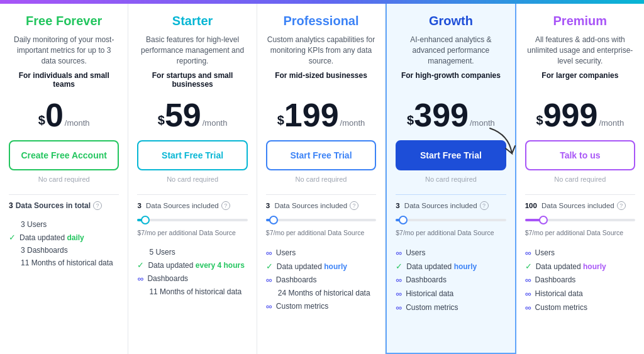 The width and height of the screenshot is (644, 354). I want to click on no-card-growth: No card required, so click(450, 179).